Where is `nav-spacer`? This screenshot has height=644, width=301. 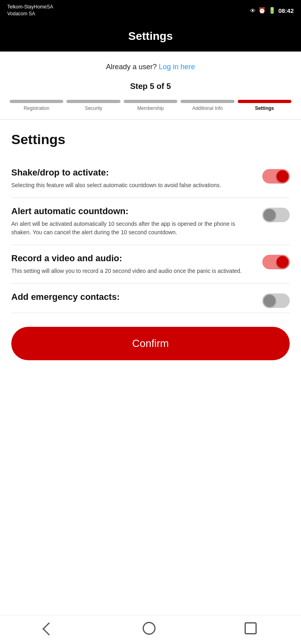 nav-spacer is located at coordinates (151, 389).